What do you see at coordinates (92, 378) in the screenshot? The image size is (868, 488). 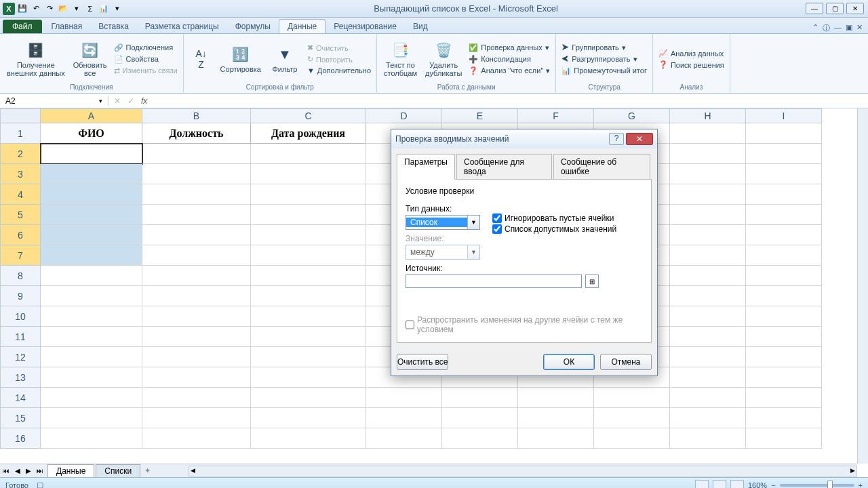 I see `cell-A13` at bounding box center [92, 378].